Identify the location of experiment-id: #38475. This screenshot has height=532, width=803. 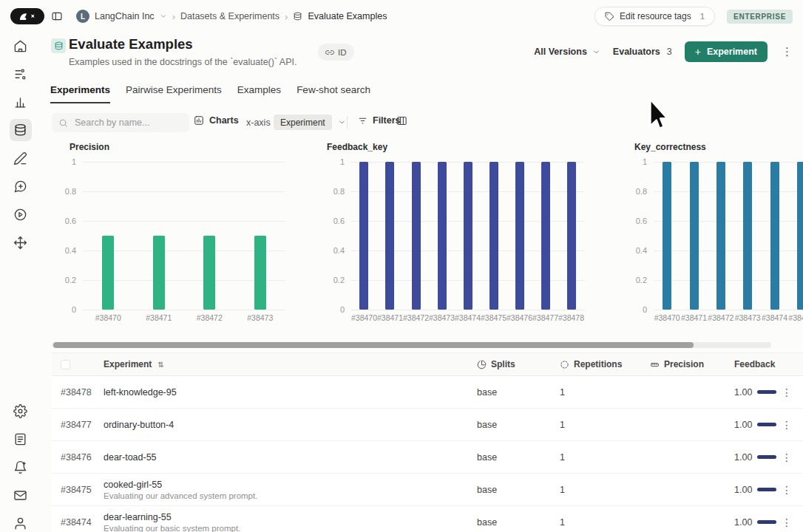
(73, 490).